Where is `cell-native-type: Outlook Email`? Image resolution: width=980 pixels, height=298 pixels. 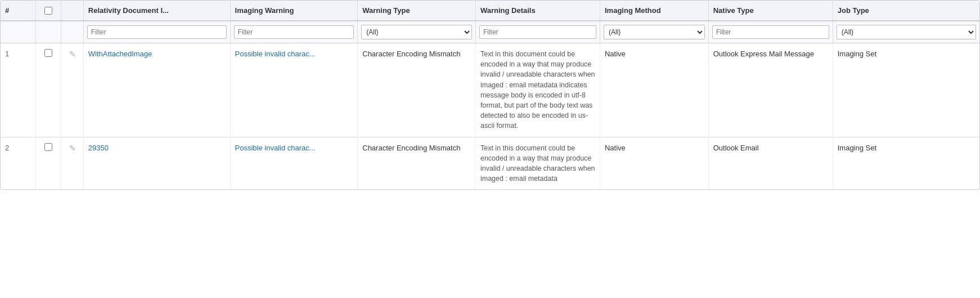
cell-native-type: Outlook Email is located at coordinates (771, 163).